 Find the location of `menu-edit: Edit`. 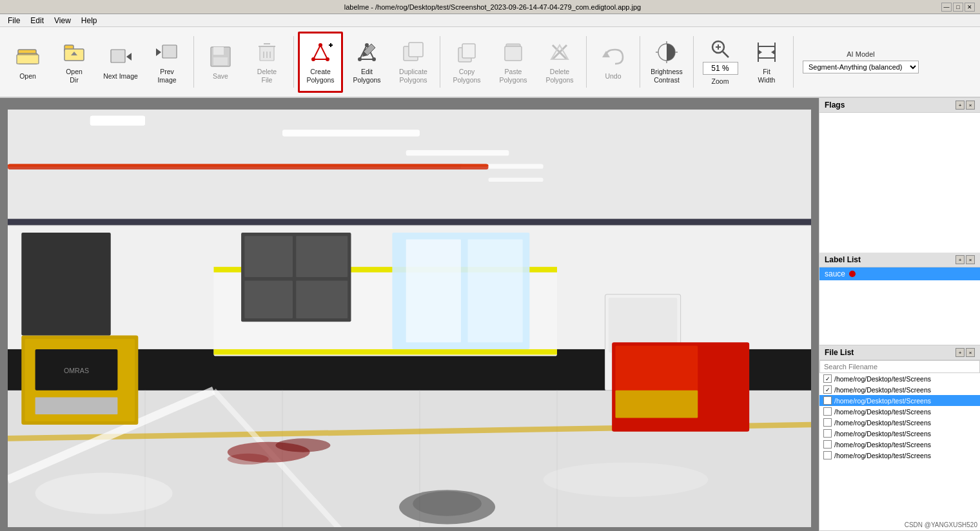

menu-edit: Edit is located at coordinates (37, 21).